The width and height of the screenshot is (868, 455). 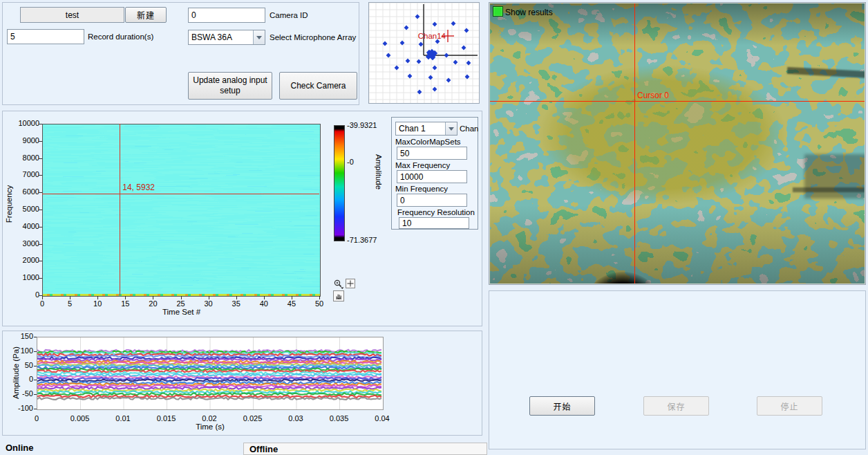 I want to click on spectrogram-y-tick: 0, so click(x=25, y=295).